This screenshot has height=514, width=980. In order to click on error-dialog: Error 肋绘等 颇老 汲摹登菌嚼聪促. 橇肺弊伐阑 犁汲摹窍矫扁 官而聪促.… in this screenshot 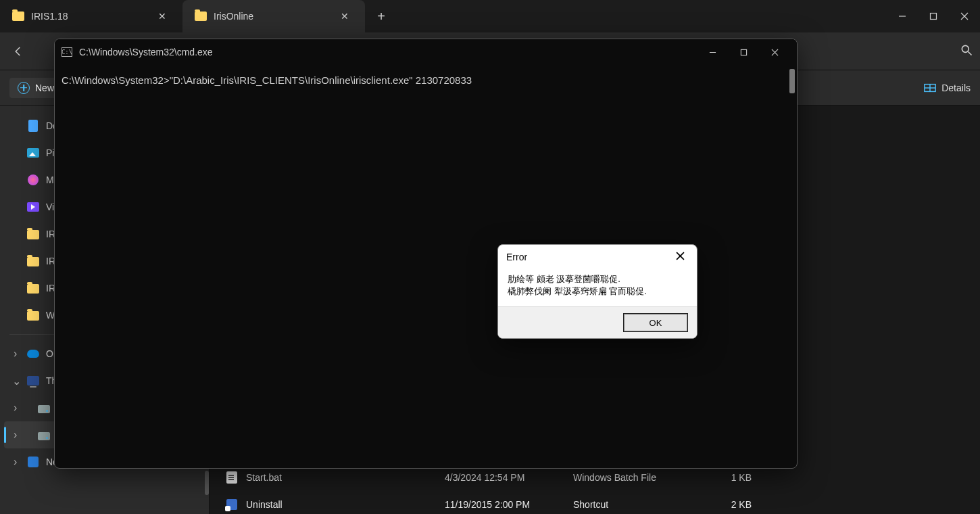, I will do `click(597, 291)`.